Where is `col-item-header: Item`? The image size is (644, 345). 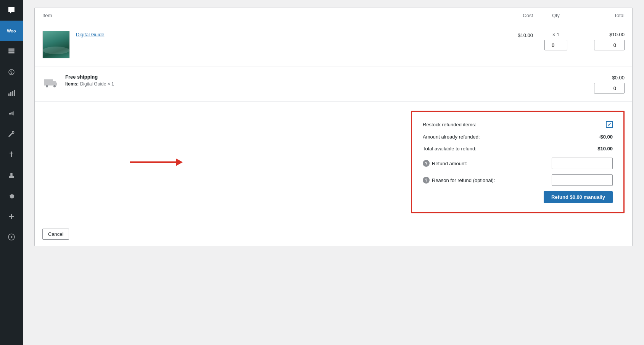
col-item-header: Item is located at coordinates (265, 15).